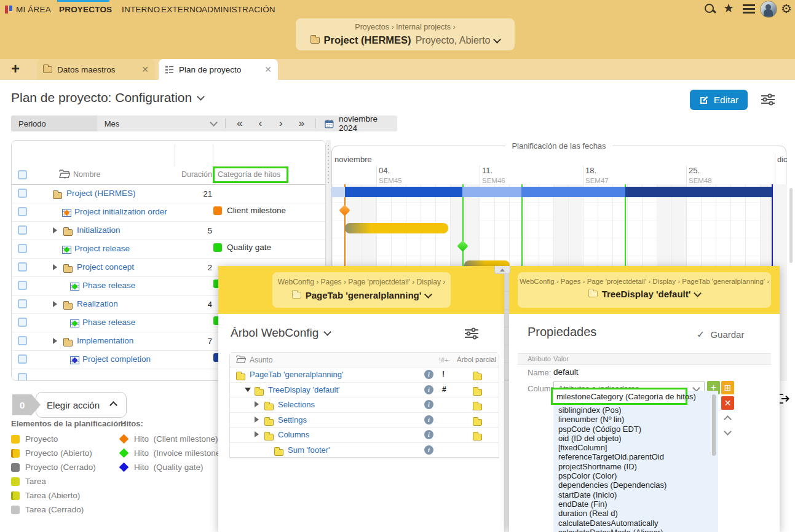 Image resolution: width=795 pixels, height=532 pixels. What do you see at coordinates (81, 405) in the screenshot?
I see `choose-action-button: Elegir acción` at bounding box center [81, 405].